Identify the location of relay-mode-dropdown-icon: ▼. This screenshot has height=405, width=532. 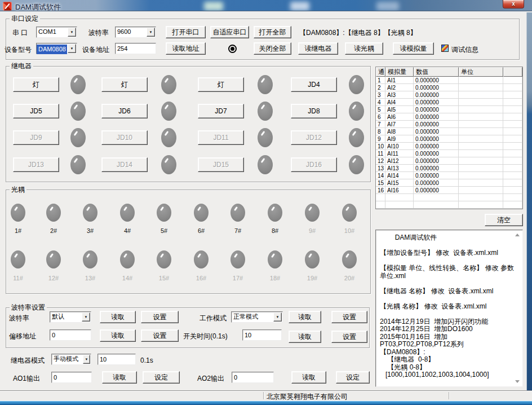
(87, 359).